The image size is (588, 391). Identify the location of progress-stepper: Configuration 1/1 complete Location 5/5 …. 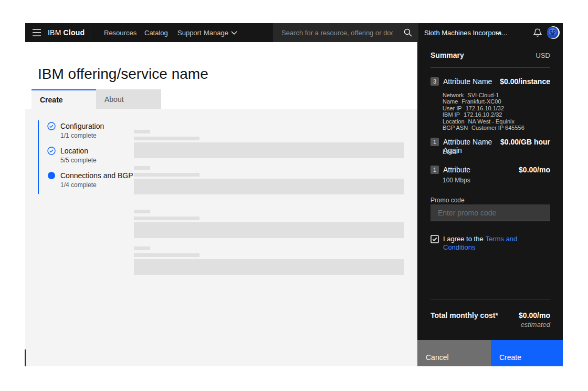
(86, 157).